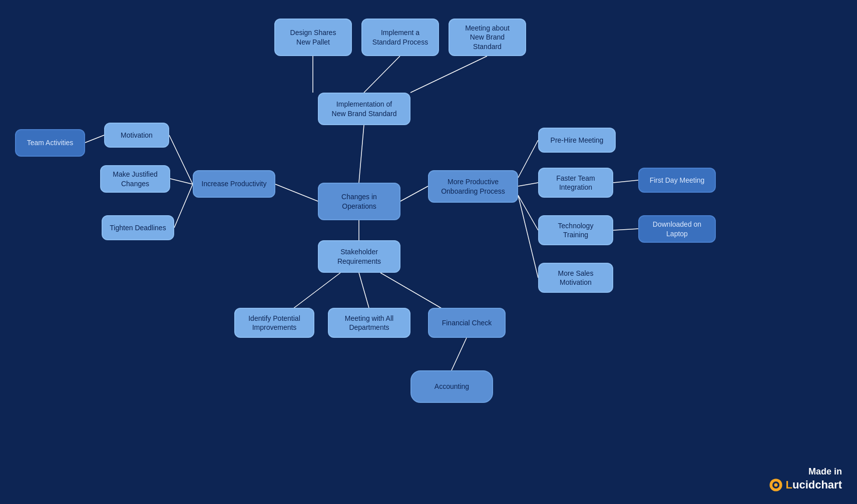  What do you see at coordinates (677, 180) in the screenshot?
I see `node-first-day-meeting: First Day Meeting` at bounding box center [677, 180].